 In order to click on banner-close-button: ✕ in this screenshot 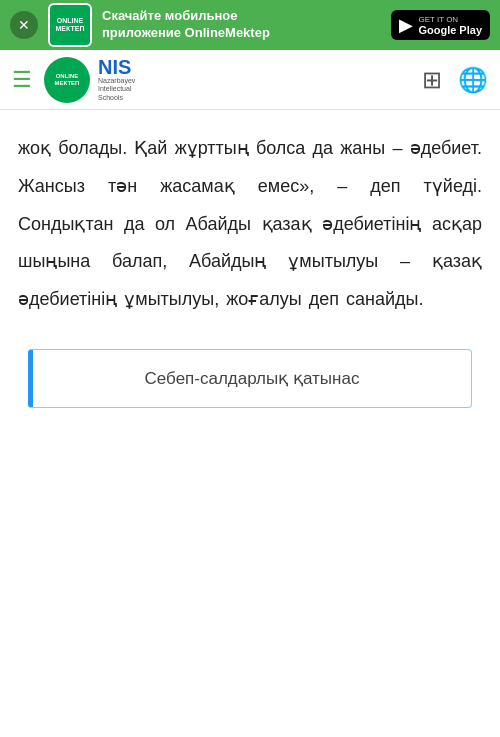, I will do `click(24, 25)`.